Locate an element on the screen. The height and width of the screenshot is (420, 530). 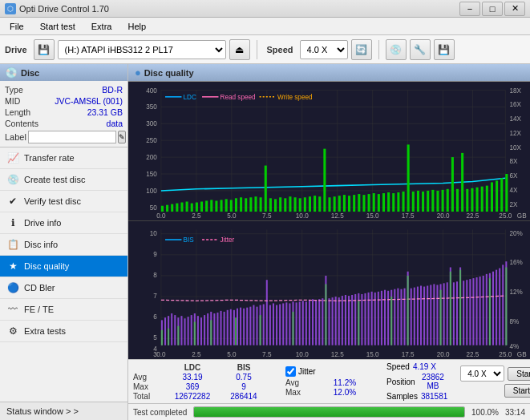
svg-text: 150 is located at coordinates (152, 175).